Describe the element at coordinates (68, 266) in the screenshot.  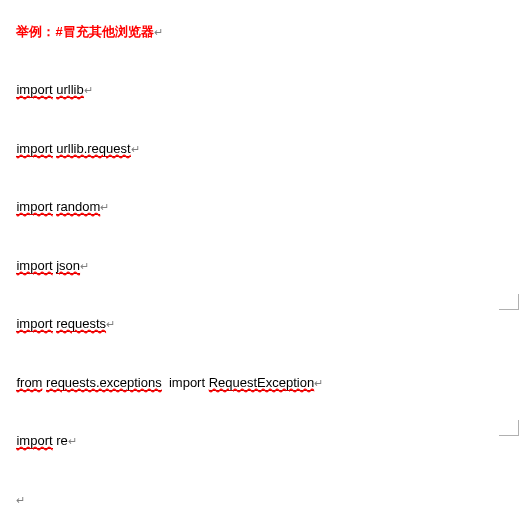
I see `module-name: json` at that location.